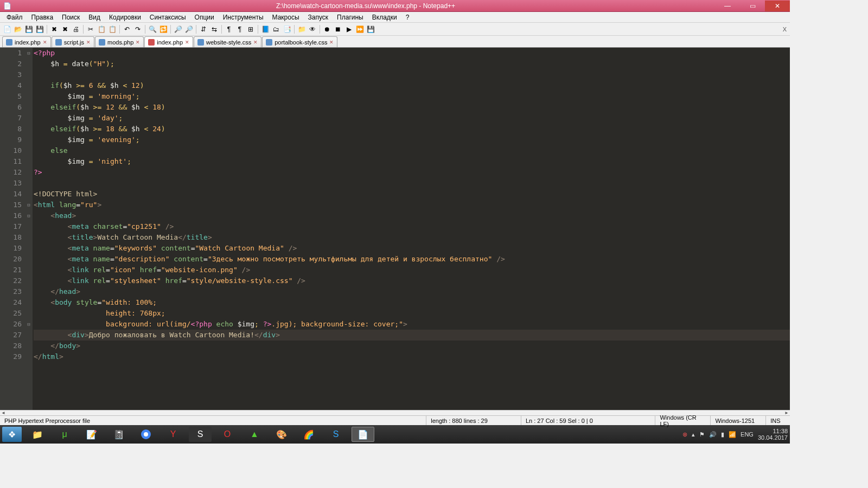 The height and width of the screenshot is (488, 868). What do you see at coordinates (338, 29) in the screenshot?
I see `stop-macro-icon: ⏹` at bounding box center [338, 29].